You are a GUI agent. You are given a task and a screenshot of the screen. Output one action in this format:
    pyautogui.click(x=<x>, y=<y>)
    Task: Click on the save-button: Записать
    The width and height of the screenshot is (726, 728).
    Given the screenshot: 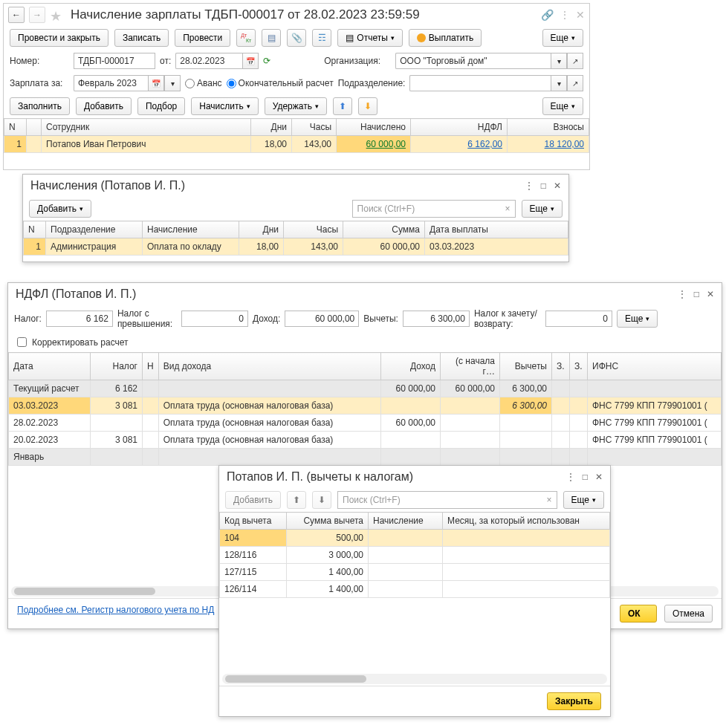 What is the action you would take?
    pyautogui.click(x=141, y=38)
    